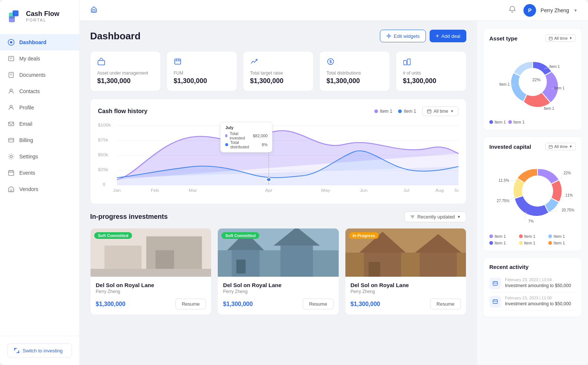 The height and width of the screenshot is (365, 588). I want to click on investment-footer-1: $1,300,000 Resume, so click(278, 304).